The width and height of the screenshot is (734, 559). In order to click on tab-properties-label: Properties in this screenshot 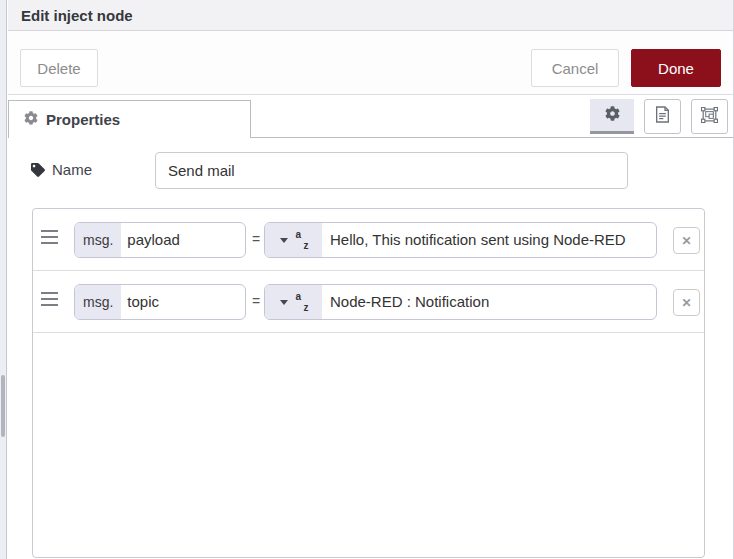, I will do `click(83, 120)`.